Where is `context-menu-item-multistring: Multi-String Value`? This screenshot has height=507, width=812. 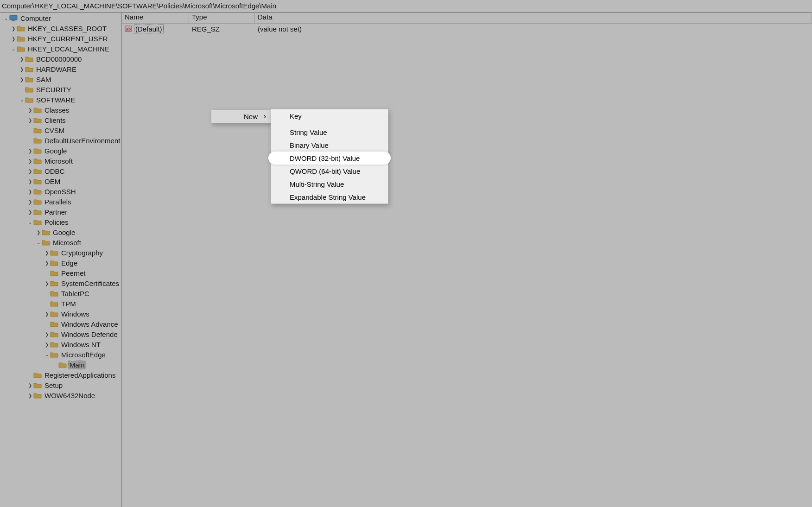 context-menu-item-multistring: Multi-String Value is located at coordinates (330, 184).